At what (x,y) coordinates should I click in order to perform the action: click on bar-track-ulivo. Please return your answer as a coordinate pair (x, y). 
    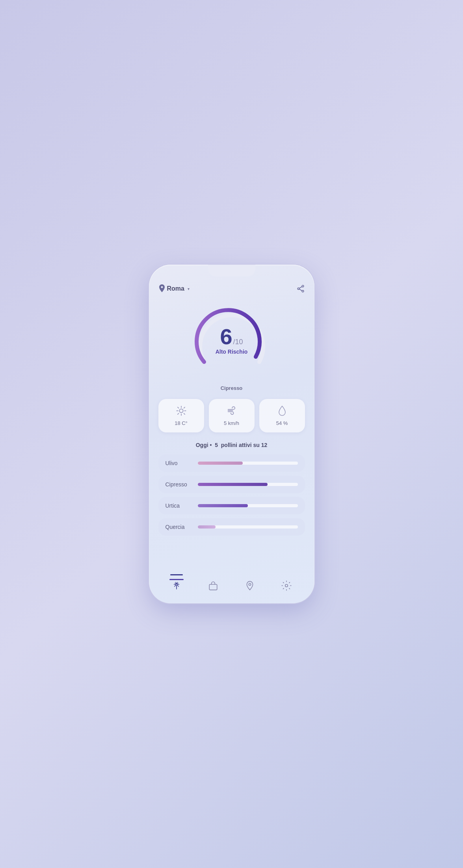
    Looking at the image, I should click on (248, 463).